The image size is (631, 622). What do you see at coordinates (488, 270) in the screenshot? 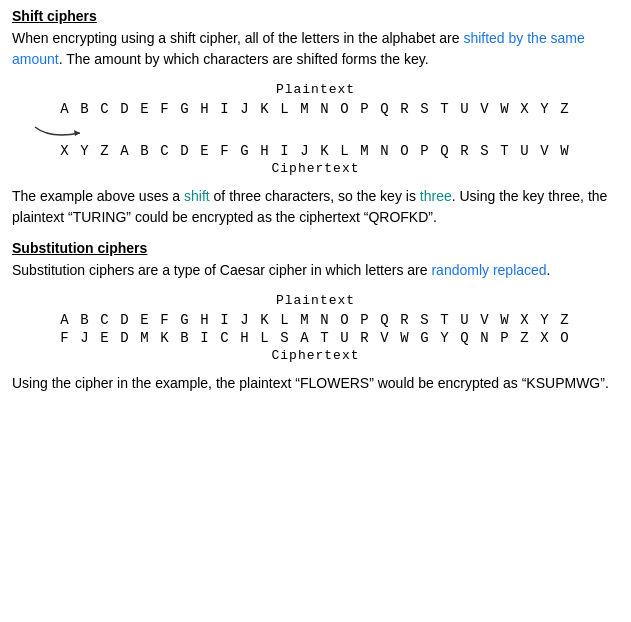
I see `randomly-replaced-link: randomly replaced` at bounding box center [488, 270].